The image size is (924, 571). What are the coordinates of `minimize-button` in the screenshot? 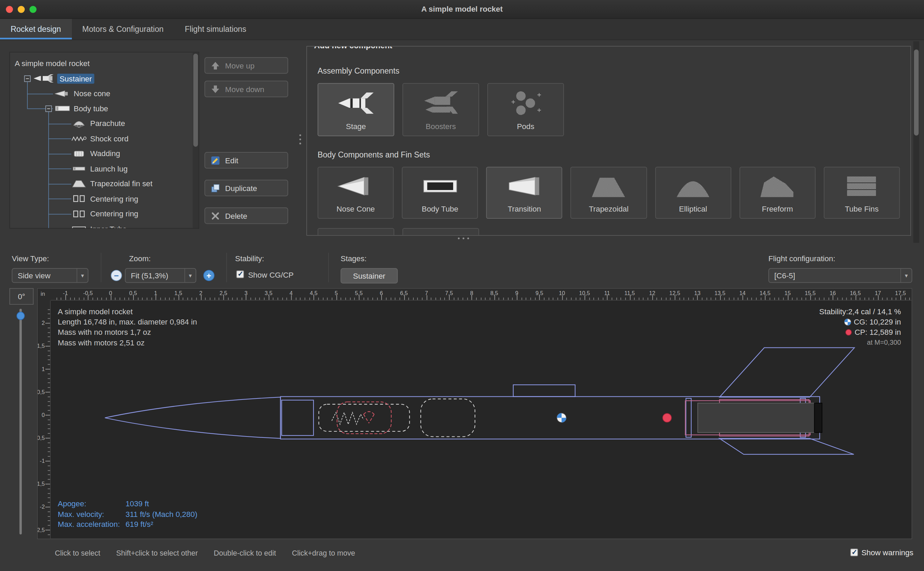 It's located at (21, 9).